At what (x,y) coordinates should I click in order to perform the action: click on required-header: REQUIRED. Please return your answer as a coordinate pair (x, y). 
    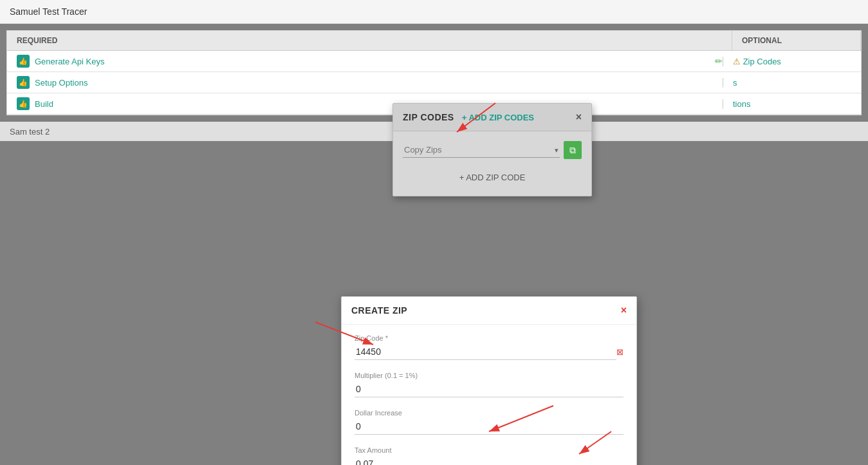
    Looking at the image, I should click on (369, 41).